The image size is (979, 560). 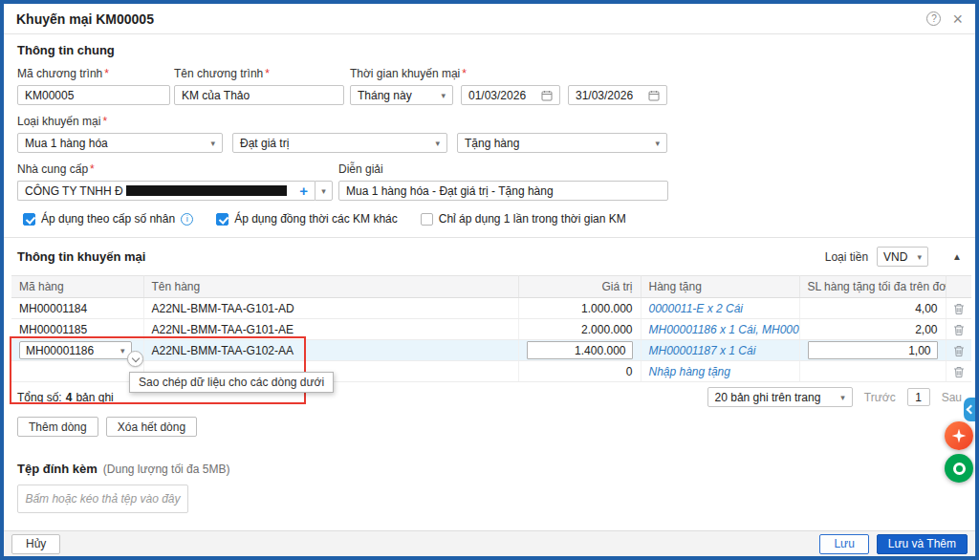 What do you see at coordinates (57, 426) in the screenshot?
I see `add-row-button: Thêm dòng` at bounding box center [57, 426].